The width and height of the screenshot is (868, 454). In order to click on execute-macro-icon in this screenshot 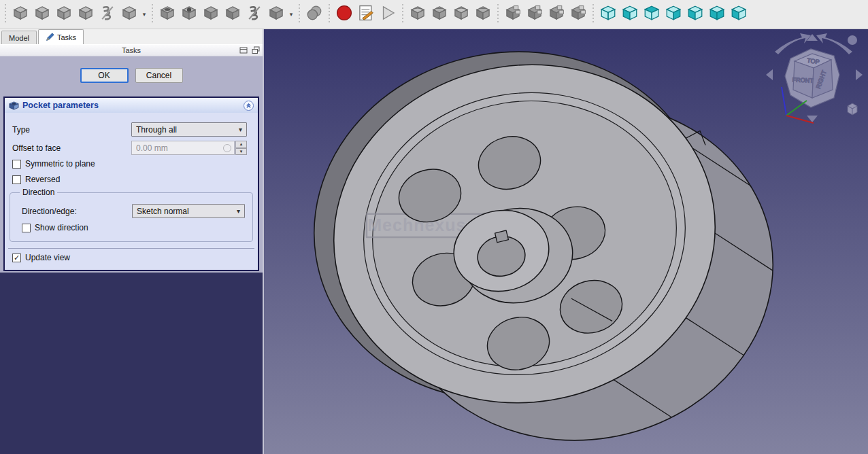, I will do `click(388, 14)`.